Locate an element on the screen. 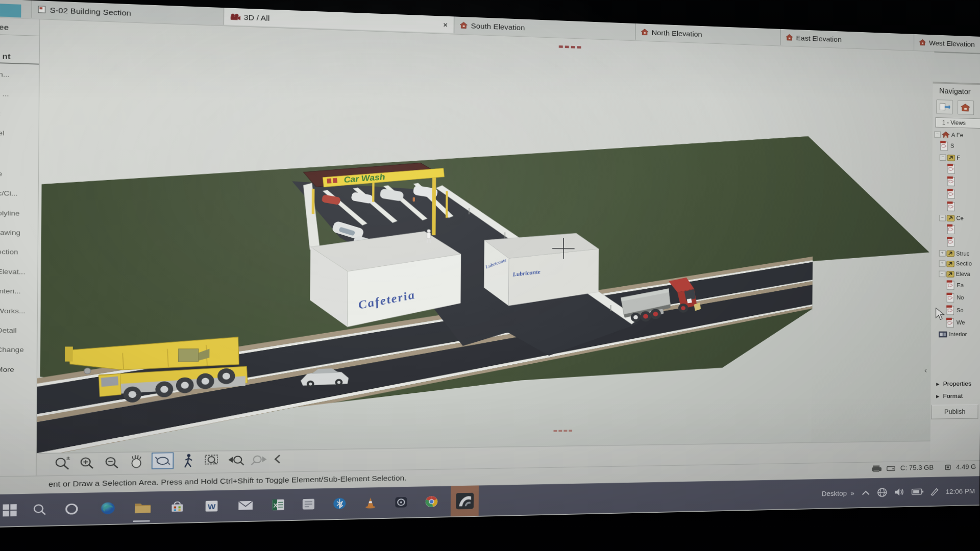 This screenshot has height=551, width=980. interior-elevation-icon is located at coordinates (943, 334).